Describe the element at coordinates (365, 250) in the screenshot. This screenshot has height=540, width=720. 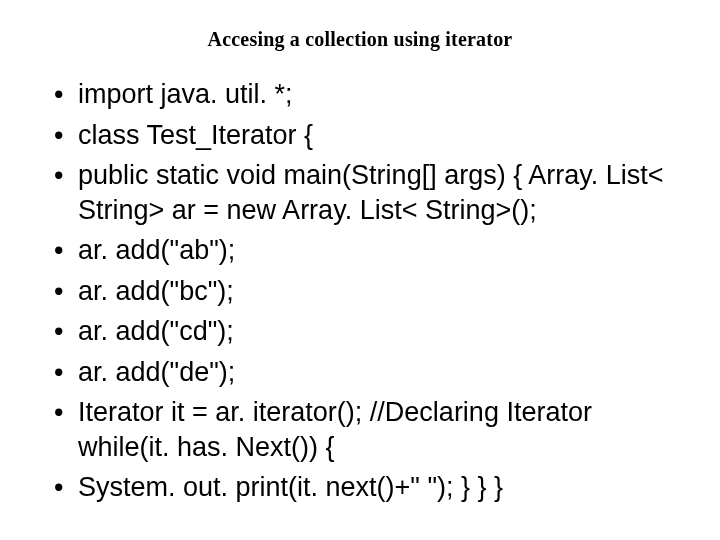
I see `list-item: ar. add("ab");` at that location.